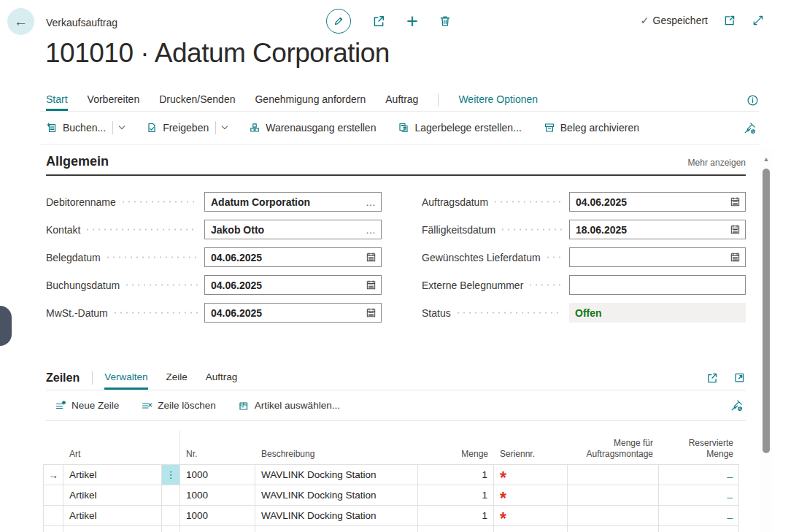  What do you see at coordinates (114, 100) in the screenshot?
I see `tab-vorbereiten: Vorbereiten` at bounding box center [114, 100].